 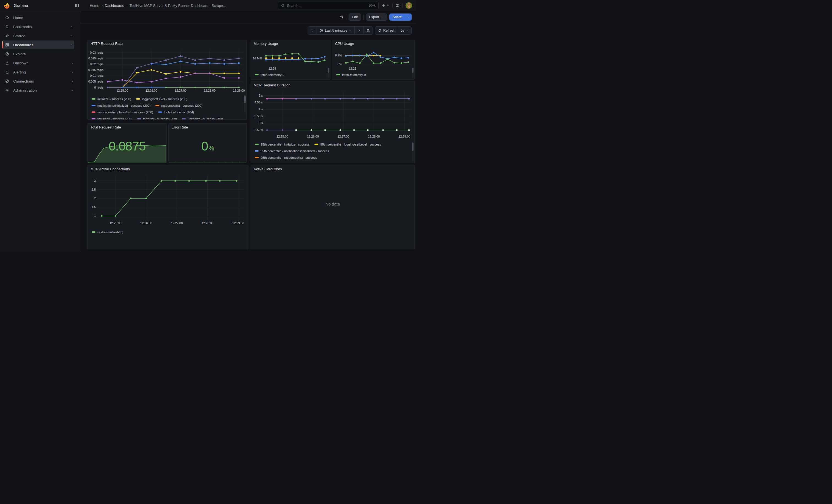 I want to click on add-button, so click(x=386, y=5).